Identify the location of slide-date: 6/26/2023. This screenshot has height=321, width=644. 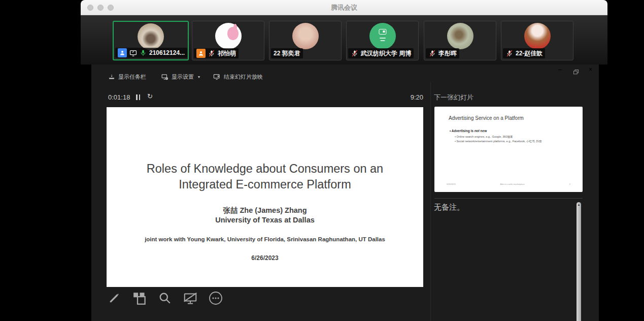
(265, 258).